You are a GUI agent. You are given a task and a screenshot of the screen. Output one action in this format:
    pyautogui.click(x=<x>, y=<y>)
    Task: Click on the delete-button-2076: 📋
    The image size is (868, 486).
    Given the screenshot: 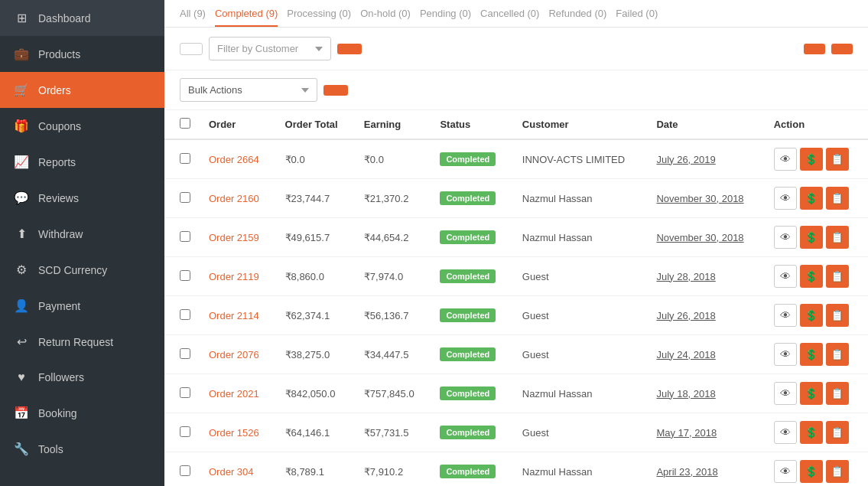 What is the action you would take?
    pyautogui.click(x=837, y=354)
    